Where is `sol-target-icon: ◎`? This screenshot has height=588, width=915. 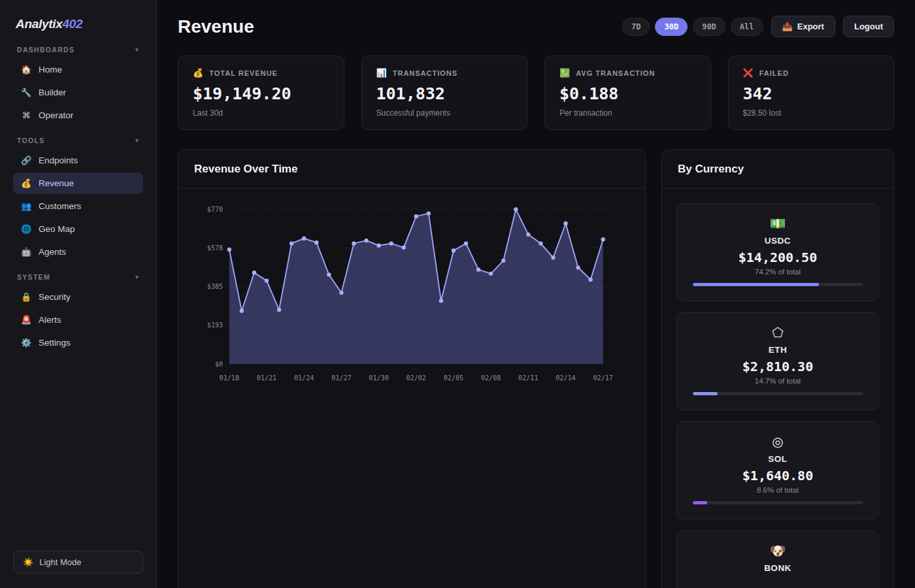
sol-target-icon: ◎ is located at coordinates (778, 442).